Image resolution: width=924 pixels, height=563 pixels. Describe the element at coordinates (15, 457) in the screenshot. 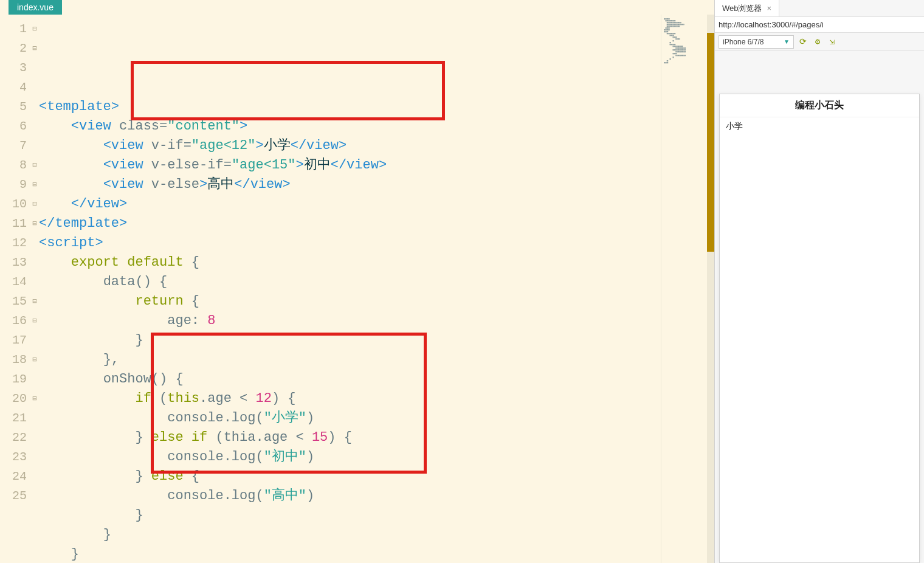

I see `line-number: 23` at that location.